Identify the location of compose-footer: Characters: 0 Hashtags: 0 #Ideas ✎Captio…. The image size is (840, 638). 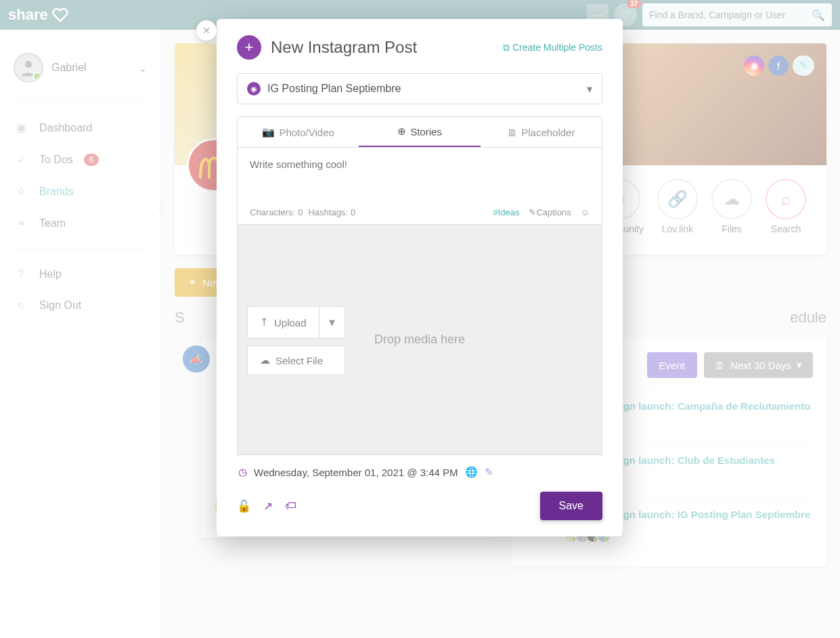
(420, 213).